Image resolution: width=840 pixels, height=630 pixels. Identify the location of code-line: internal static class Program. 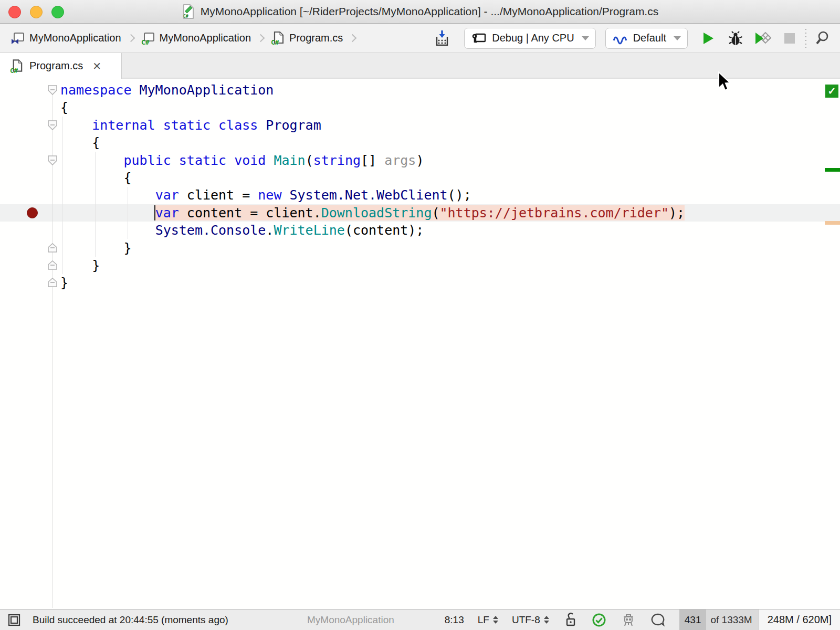
(420, 125).